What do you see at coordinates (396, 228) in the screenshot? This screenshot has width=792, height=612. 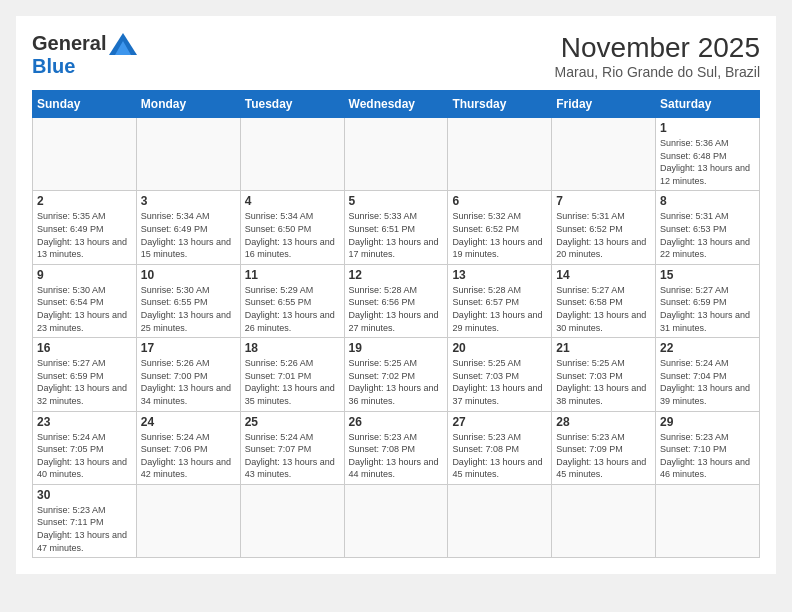 I see `calendar-week-row: 2Sunrise: 5:35 AMSunset: 6:49 PMDaylight…` at bounding box center [396, 228].